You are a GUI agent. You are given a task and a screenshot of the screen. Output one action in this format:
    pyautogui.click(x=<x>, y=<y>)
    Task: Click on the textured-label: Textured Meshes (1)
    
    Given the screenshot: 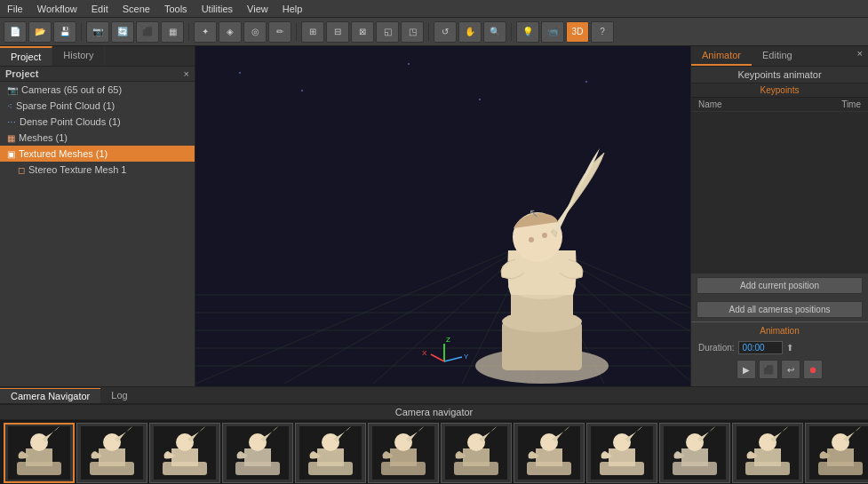 What is the action you would take?
    pyautogui.click(x=63, y=154)
    